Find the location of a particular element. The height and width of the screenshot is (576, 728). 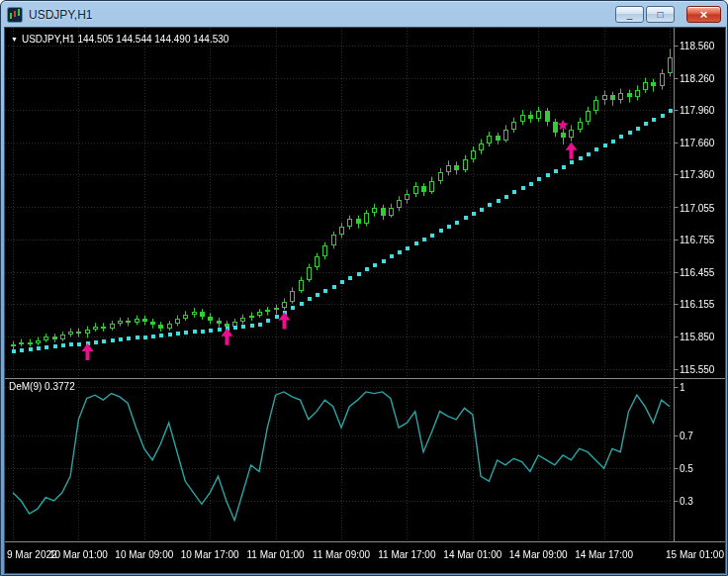

time-tick: 11 Mar 09:00 is located at coordinates (341, 554).